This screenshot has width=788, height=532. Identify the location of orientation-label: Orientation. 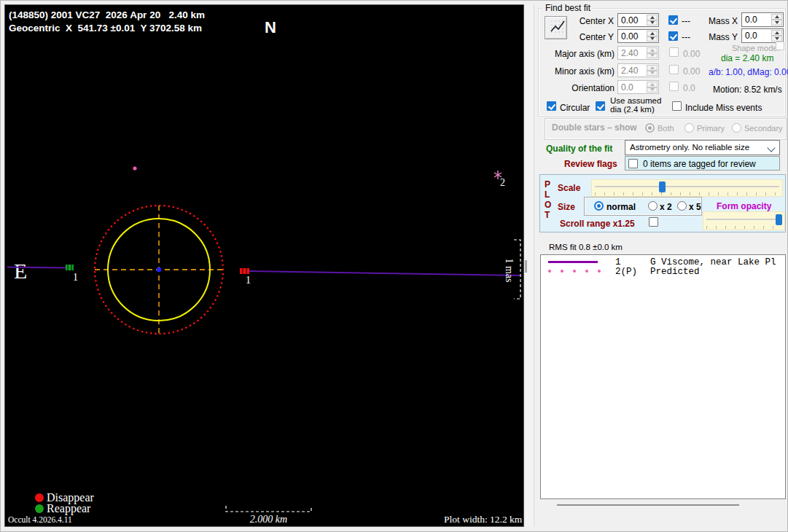
(584, 88).